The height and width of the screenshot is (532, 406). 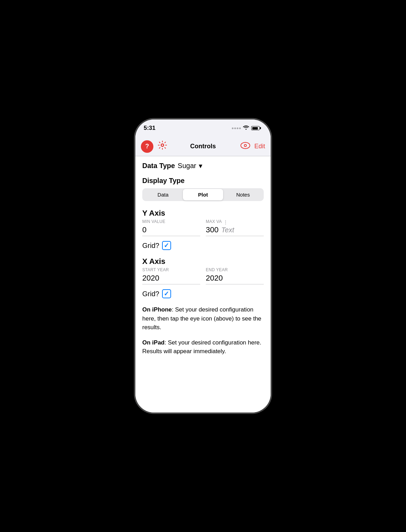 I want to click on x-axis-title: X Axis, so click(x=203, y=261).